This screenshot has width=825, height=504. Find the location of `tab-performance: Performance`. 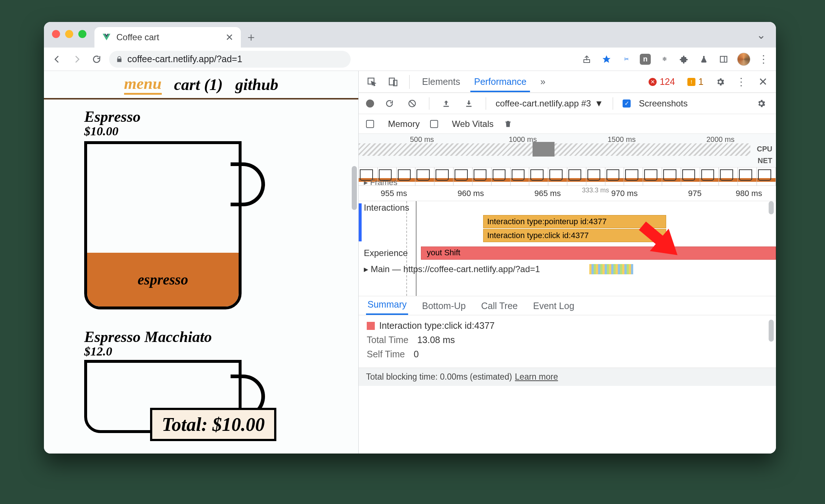

tab-performance: Performance is located at coordinates (500, 82).